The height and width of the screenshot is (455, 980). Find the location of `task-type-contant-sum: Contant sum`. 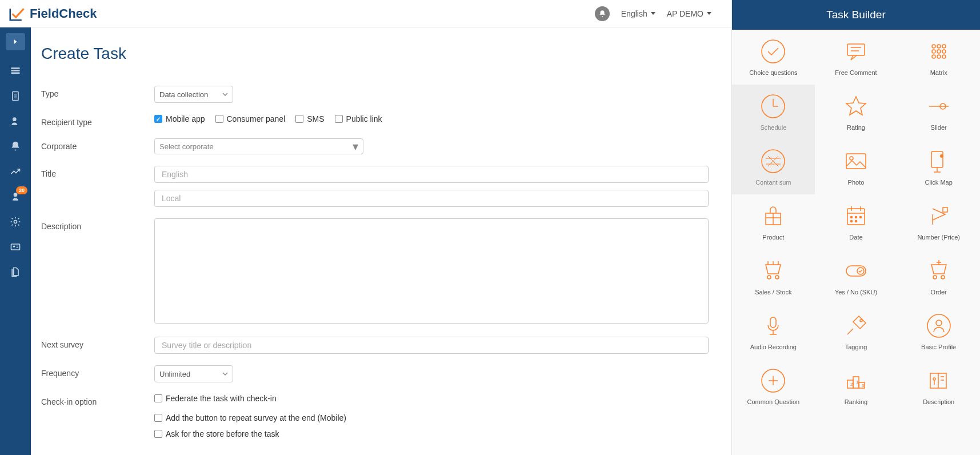

task-type-contant-sum: Contant sum is located at coordinates (774, 167).